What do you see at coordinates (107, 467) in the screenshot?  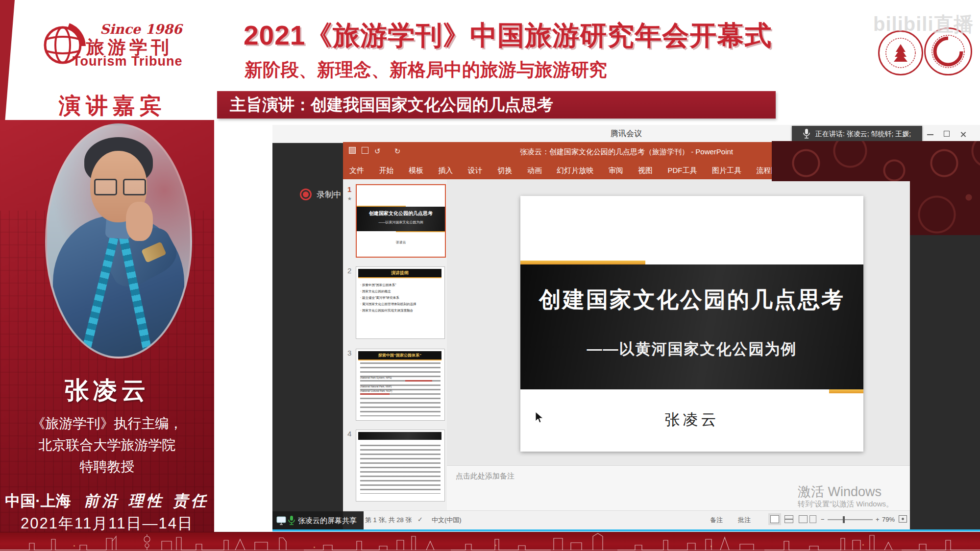 I see `speaker-credential-3: 特聘教授` at bounding box center [107, 467].